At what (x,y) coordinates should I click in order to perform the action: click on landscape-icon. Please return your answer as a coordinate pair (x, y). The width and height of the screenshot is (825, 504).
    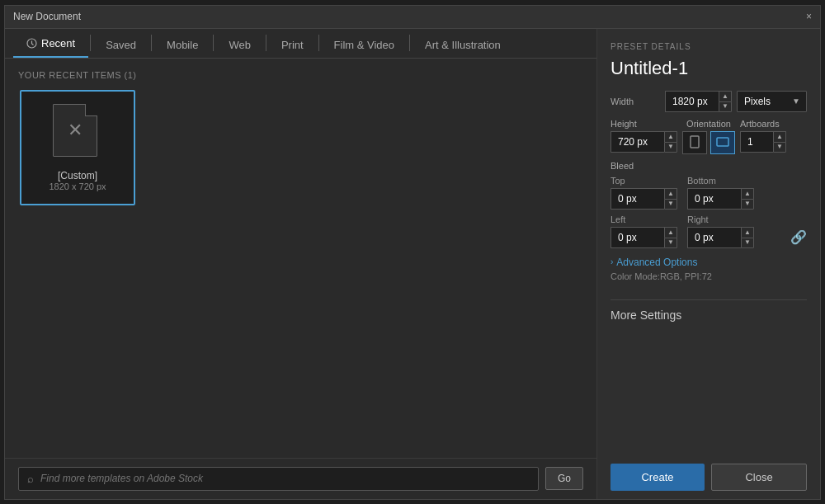
    Looking at the image, I should click on (723, 142).